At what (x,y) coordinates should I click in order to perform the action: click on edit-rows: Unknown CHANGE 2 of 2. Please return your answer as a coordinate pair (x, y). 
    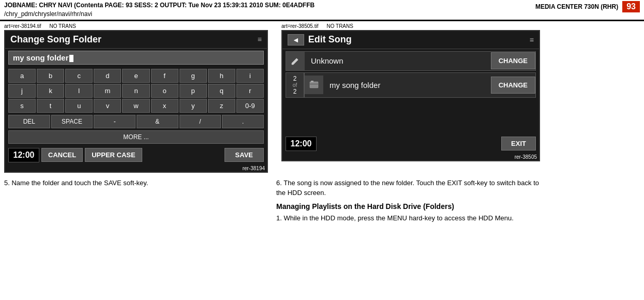
    Looking at the image, I should click on (411, 76).